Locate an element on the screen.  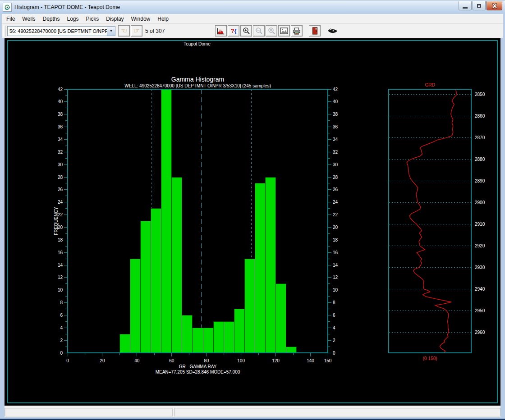
svg-text: Gamma Histogram is located at coordinates (197, 79).